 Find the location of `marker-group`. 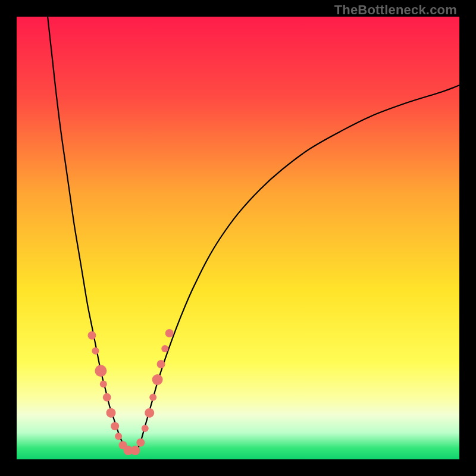

marker-group is located at coordinates (130, 392).